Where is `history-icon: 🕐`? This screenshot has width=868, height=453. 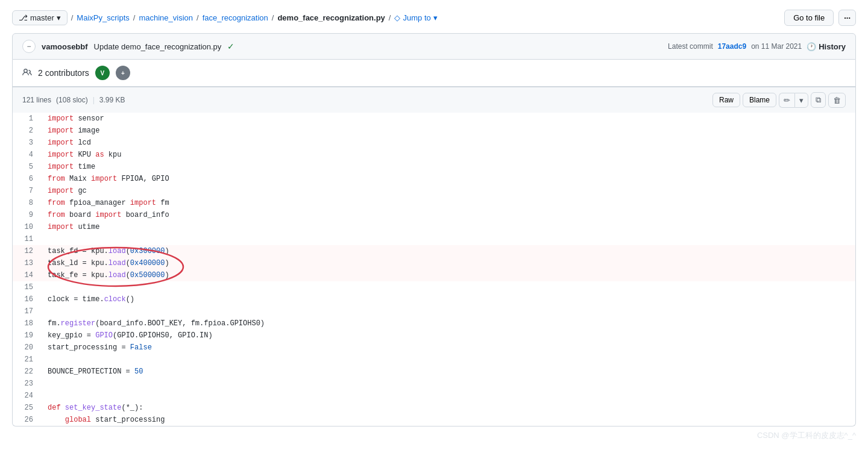 history-icon: 🕐 is located at coordinates (811, 47).